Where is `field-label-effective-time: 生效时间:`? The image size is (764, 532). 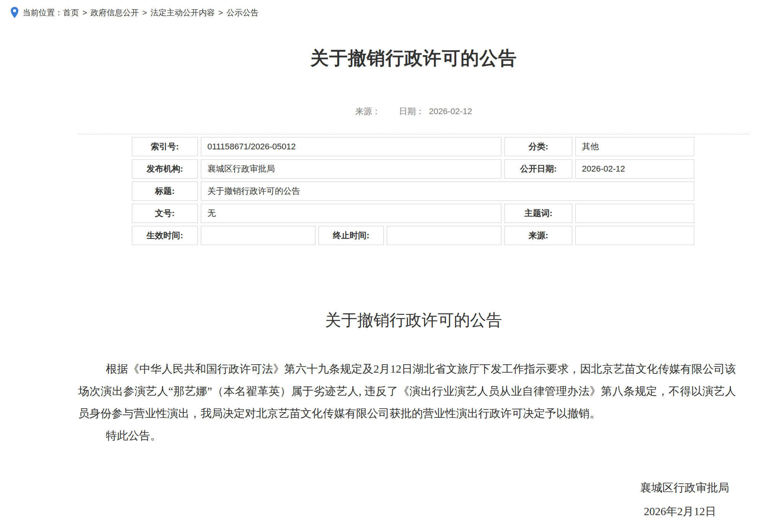 field-label-effective-time: 生效时间: is located at coordinates (165, 236).